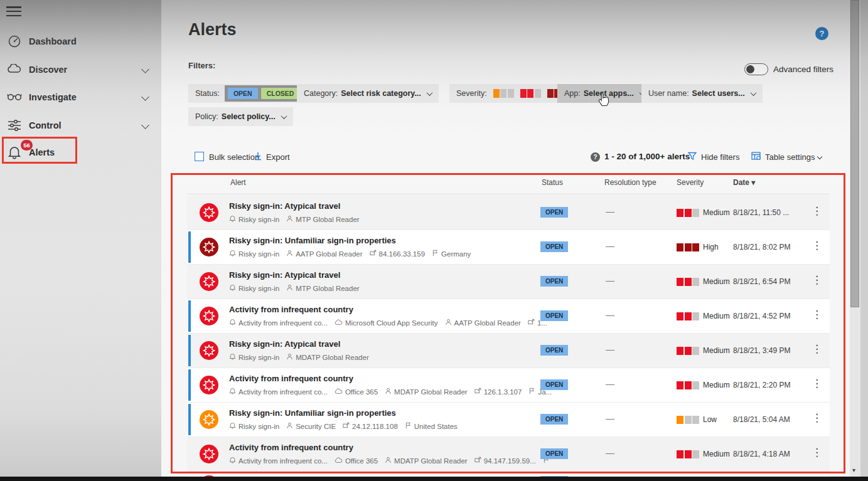 Image resolution: width=868 pixels, height=481 pixels. I want to click on flag-icon, so click(408, 426).